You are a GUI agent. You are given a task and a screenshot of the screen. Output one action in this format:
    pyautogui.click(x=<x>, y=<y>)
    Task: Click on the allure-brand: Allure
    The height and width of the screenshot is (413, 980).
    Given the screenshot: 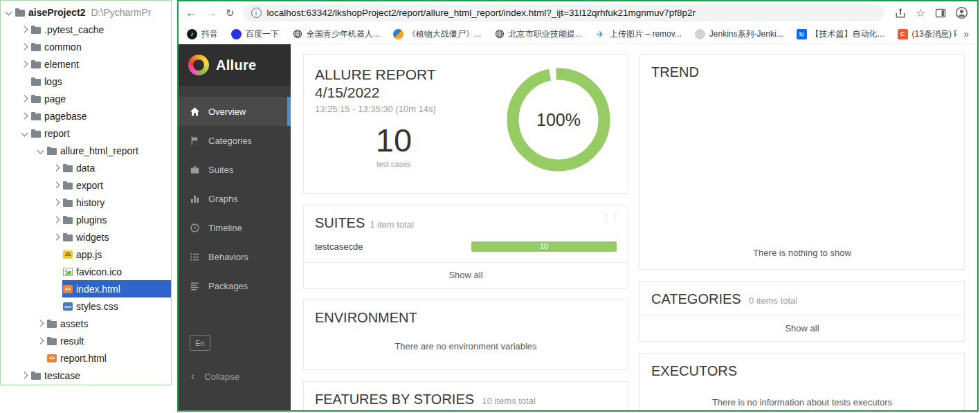 What is the action you would take?
    pyautogui.click(x=236, y=65)
    